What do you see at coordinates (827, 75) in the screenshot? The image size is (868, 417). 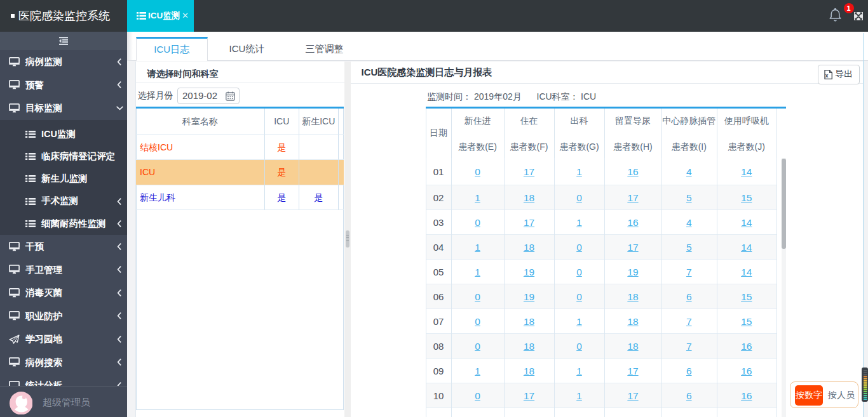 I see `svg-text: x` at bounding box center [827, 75].